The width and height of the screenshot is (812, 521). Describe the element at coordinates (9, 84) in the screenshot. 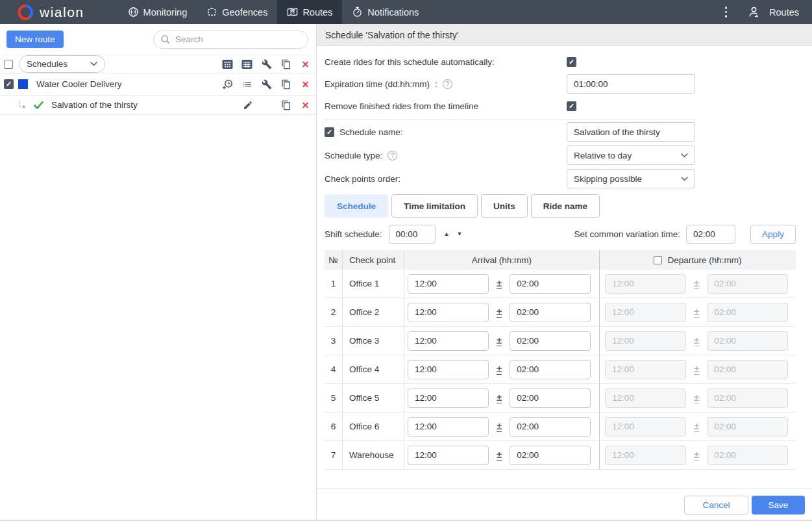

I see `route-checkbox: ✓` at that location.